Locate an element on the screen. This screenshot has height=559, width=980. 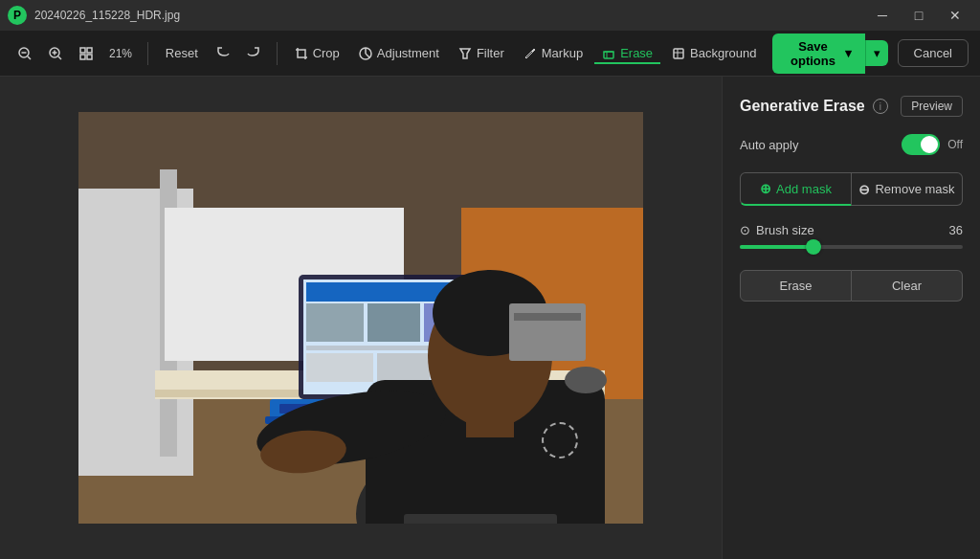
cancel-button: Cancel is located at coordinates (933, 54).